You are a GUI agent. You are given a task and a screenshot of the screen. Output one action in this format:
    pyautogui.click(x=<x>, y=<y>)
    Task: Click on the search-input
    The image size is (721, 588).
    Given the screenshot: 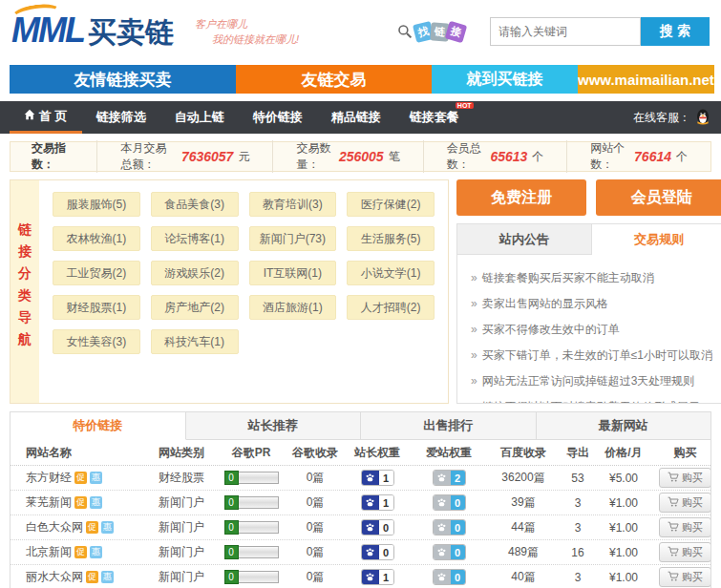 What is the action you would take?
    pyautogui.click(x=565, y=32)
    